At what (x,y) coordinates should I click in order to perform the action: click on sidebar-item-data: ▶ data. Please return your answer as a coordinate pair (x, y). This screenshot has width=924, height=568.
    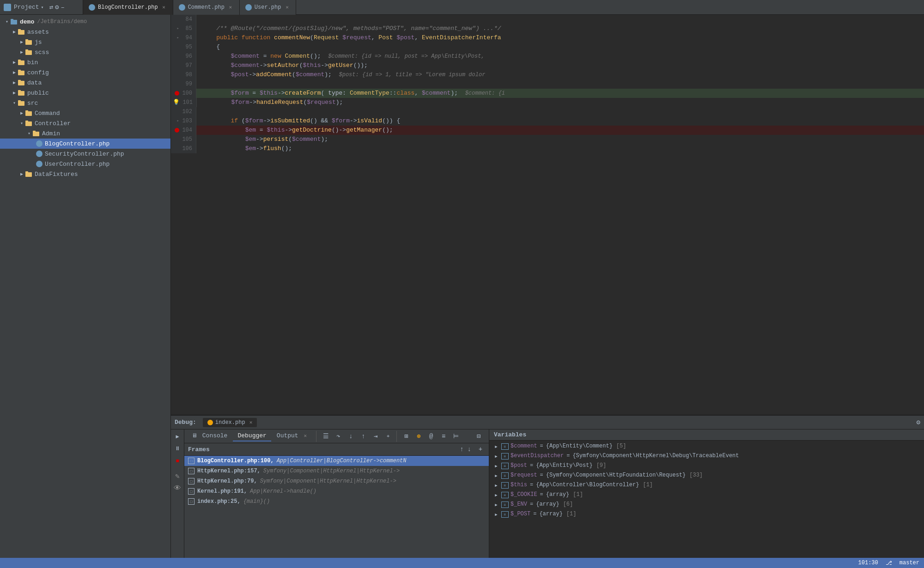
    Looking at the image, I should click on (85, 83).